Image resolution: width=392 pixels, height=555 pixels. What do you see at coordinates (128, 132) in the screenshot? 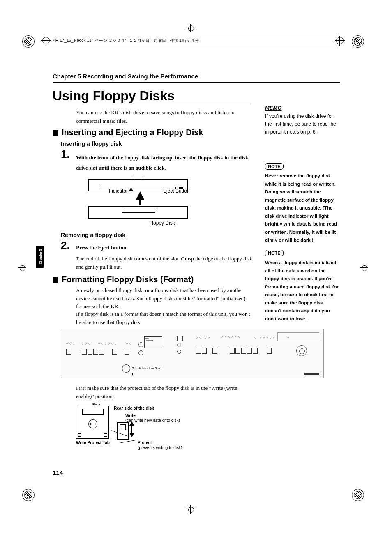
I see `section-insert-eject: Inserting and Ejecting a Floppy Disk` at bounding box center [128, 132].